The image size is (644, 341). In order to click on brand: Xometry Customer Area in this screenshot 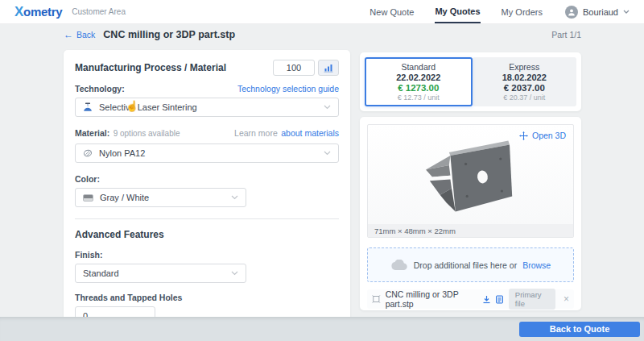, I will do `click(70, 11)`.